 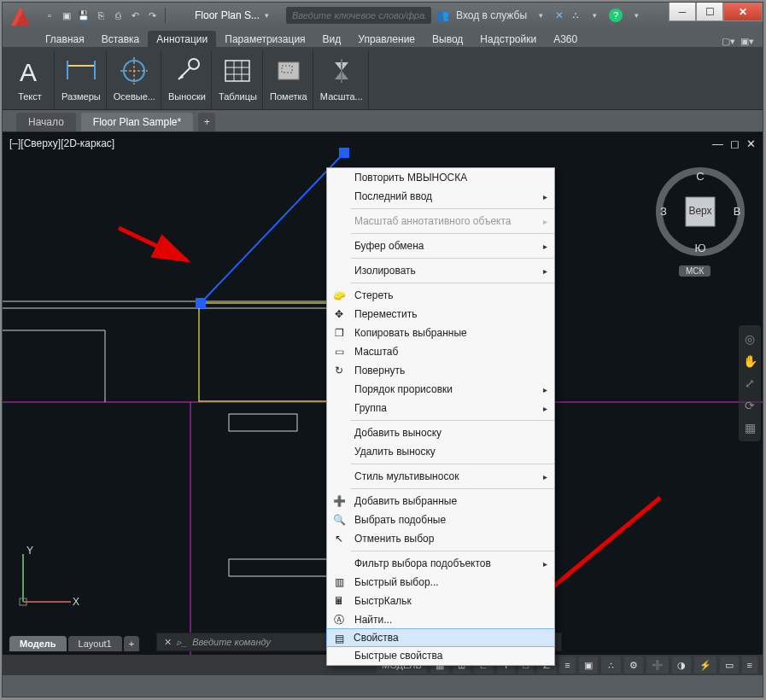 What do you see at coordinates (750, 428) in the screenshot?
I see `showmotion-icon: ▦` at bounding box center [750, 428].